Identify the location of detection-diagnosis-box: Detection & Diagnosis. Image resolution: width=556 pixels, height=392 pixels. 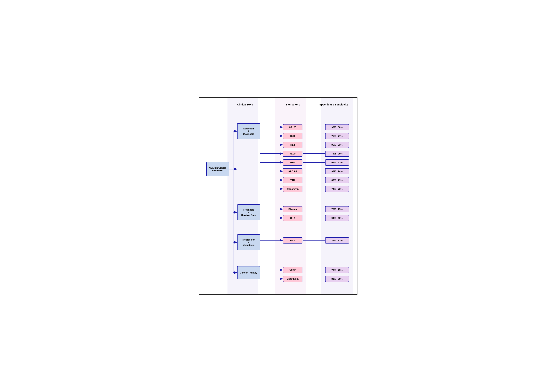
(248, 131).